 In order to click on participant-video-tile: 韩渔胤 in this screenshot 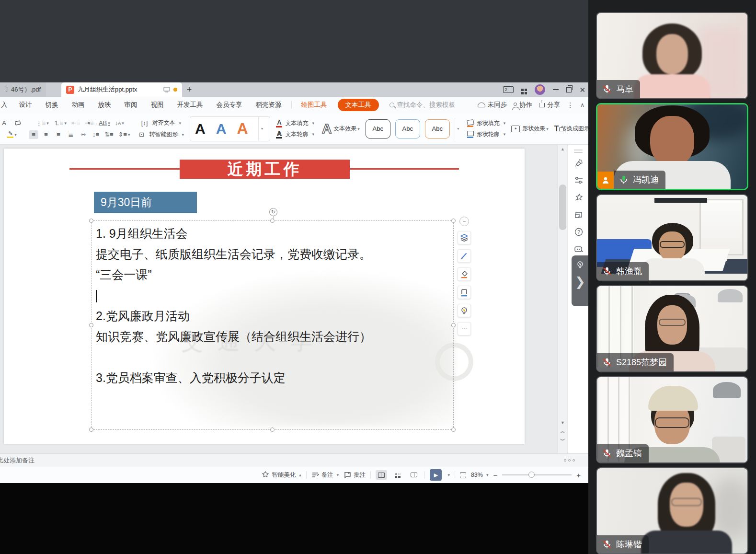, I will do `click(672, 238)`.